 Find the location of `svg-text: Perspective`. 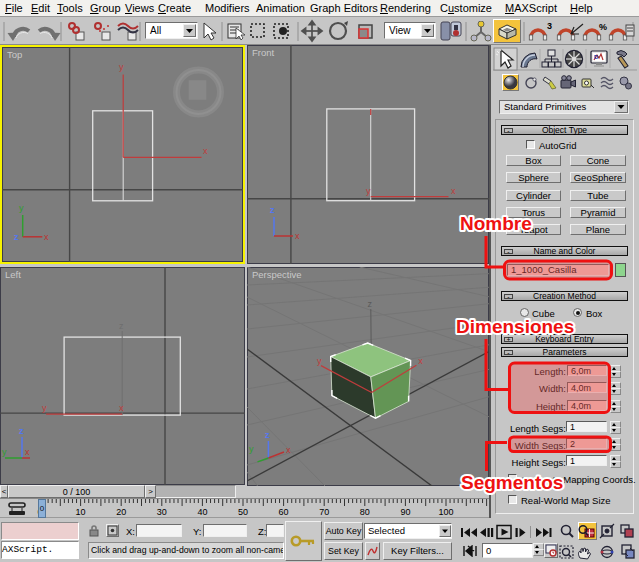

svg-text: Perspective is located at coordinates (277, 274).